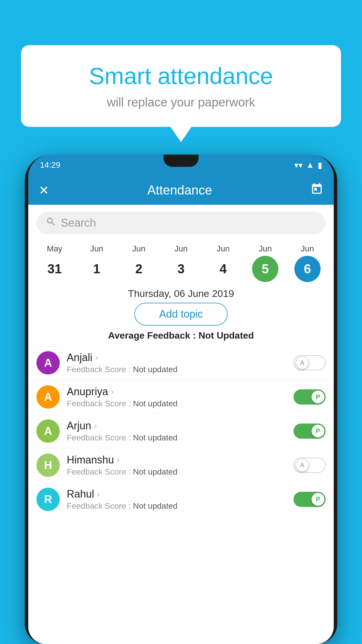  What do you see at coordinates (178, 358) in the screenshot?
I see `student-name-row: Anjali›` at bounding box center [178, 358].